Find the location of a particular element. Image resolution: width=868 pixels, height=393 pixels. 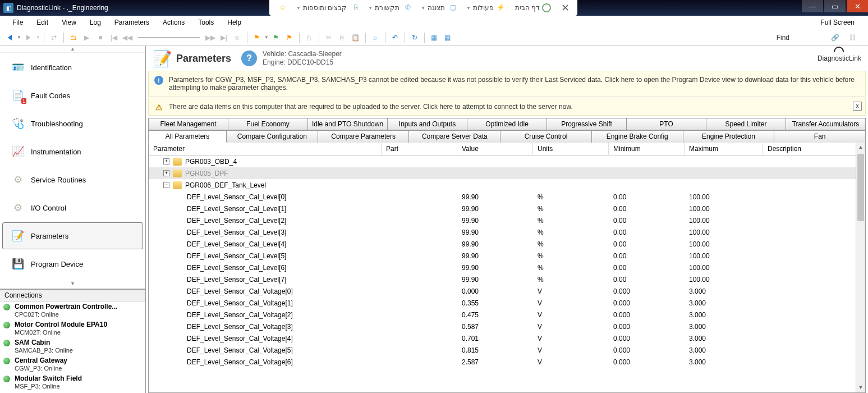

cut-button: ✂ is located at coordinates (329, 38).